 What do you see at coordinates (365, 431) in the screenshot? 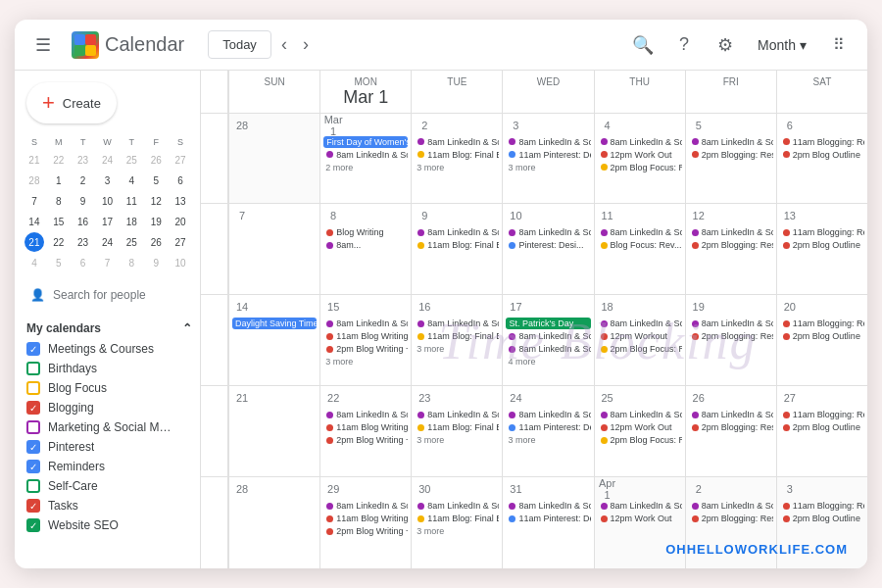
I see `calendar-day: 228am LinkedIn & Soci...11am Blog Writin…` at bounding box center [365, 431].